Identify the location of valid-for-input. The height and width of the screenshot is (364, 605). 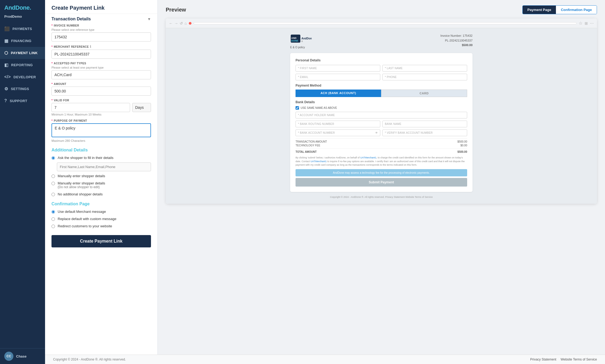
(91, 107).